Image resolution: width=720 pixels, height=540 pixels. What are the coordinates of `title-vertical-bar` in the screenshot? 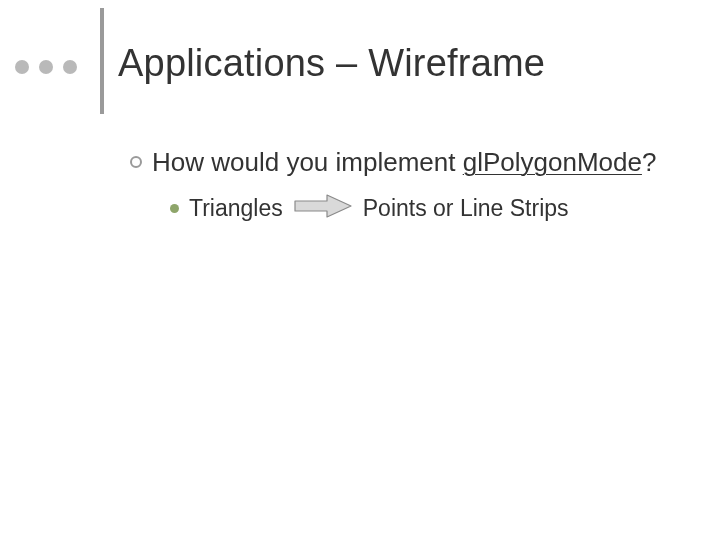 It's located at (102, 61).